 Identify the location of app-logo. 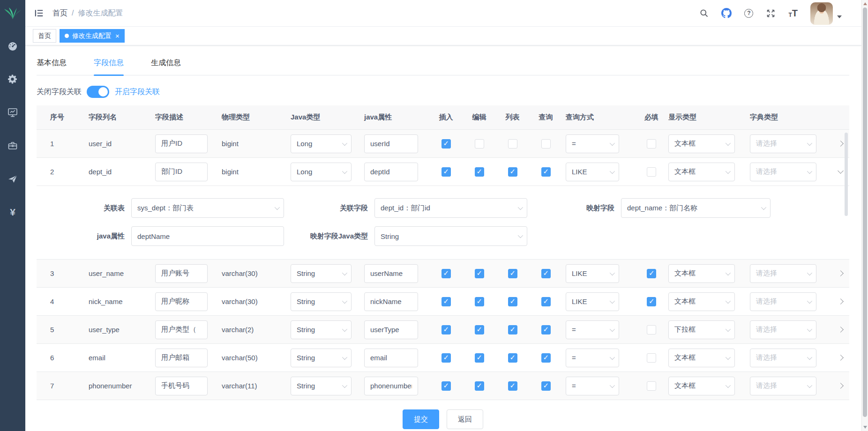
(13, 15).